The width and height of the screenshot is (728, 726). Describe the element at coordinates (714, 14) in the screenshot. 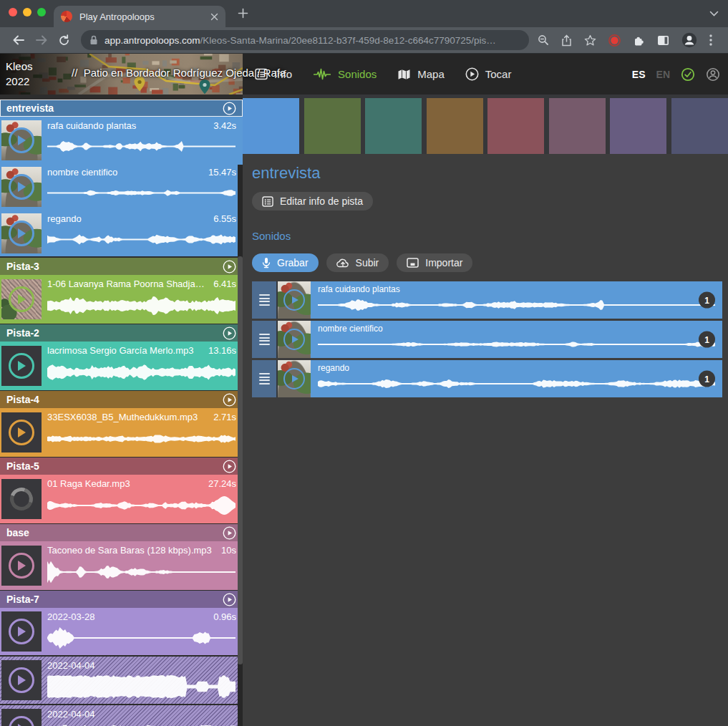

I see `tab-search-chevron-icon` at that location.